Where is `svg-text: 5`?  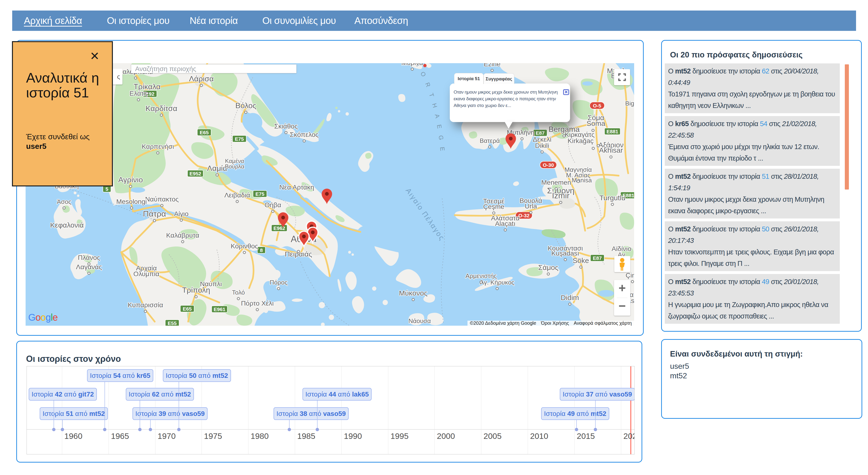 svg-text: 5 is located at coordinates (107, 189).